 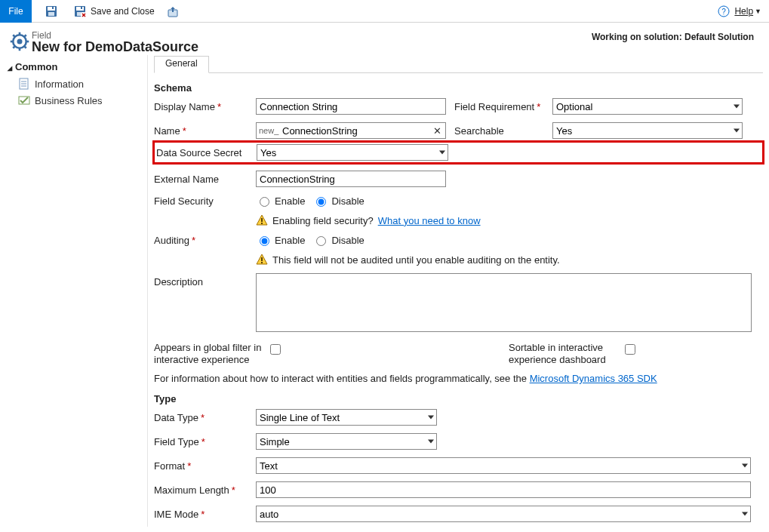 What do you see at coordinates (459, 152) in the screenshot?
I see `data-source-secret-row: Data Source Secret Yes` at bounding box center [459, 152].